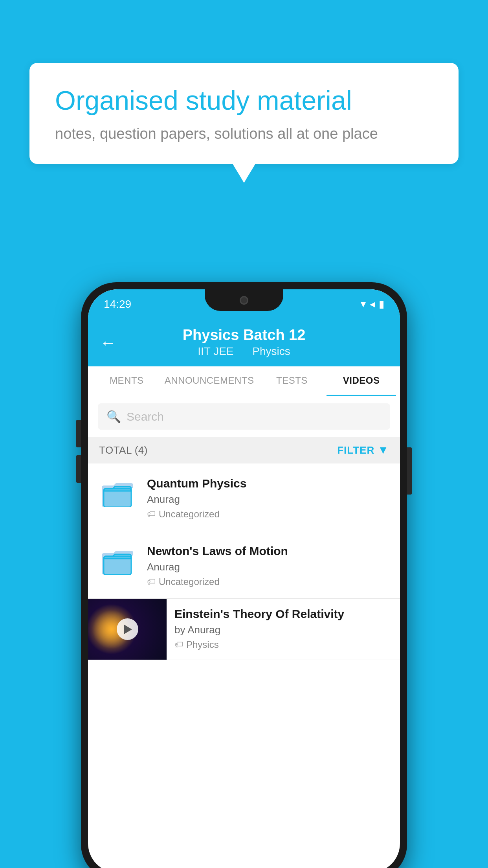 The height and width of the screenshot is (868, 488). What do you see at coordinates (244, 304) in the screenshot?
I see `status-bar: 14:29 ▾ ◂ ▮` at bounding box center [244, 304].